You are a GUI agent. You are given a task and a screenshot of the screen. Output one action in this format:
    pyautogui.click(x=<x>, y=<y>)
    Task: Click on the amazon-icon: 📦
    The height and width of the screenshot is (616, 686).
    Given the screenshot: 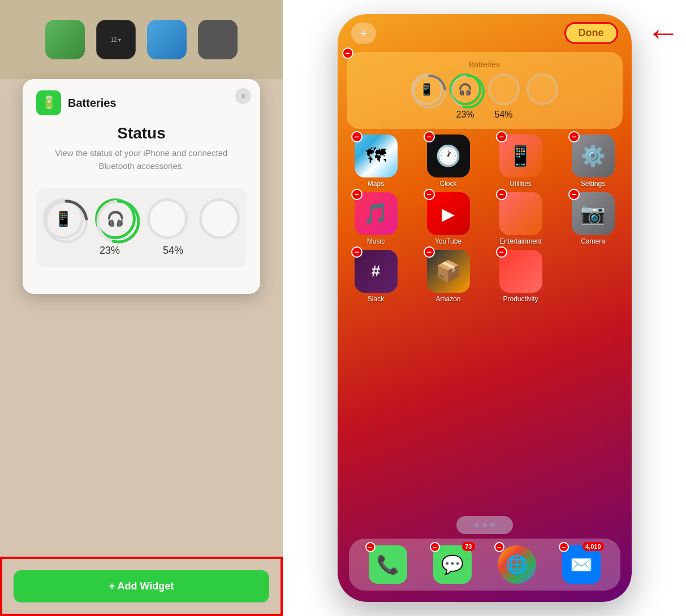 What is the action you would take?
    pyautogui.click(x=448, y=271)
    